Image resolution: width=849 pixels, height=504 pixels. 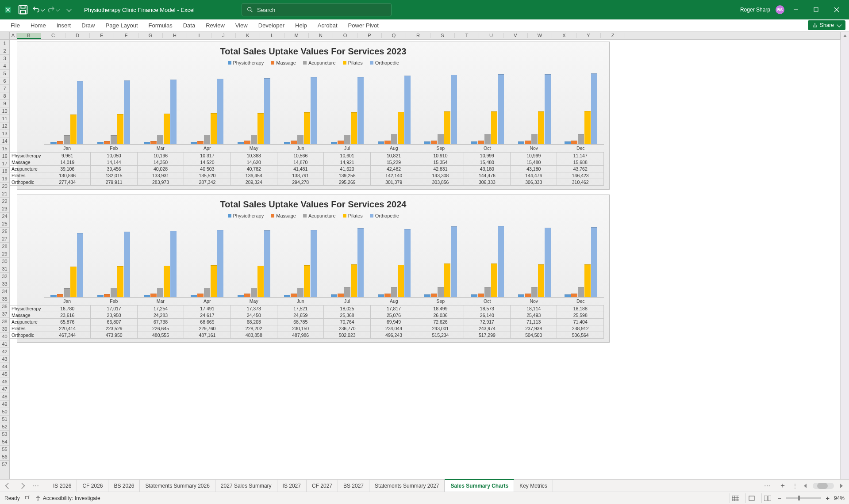 I want to click on column-header-P: P, so click(x=370, y=35).